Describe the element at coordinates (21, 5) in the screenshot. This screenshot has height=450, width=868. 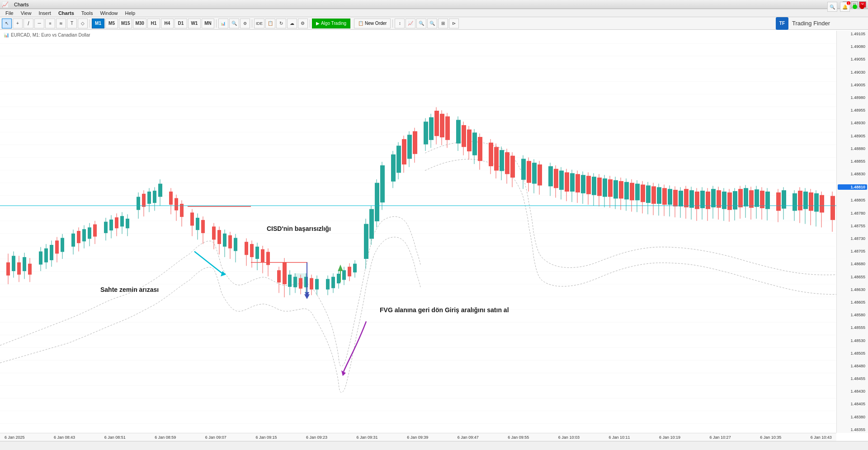
I see `titlebar-title: Charts` at that location.